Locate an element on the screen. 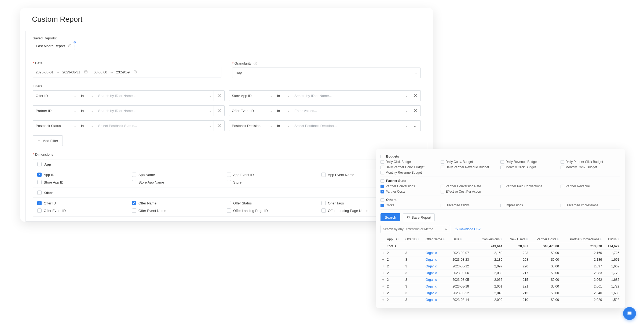 The image size is (644, 336). table-header: New Users⇅ is located at coordinates (516, 240).